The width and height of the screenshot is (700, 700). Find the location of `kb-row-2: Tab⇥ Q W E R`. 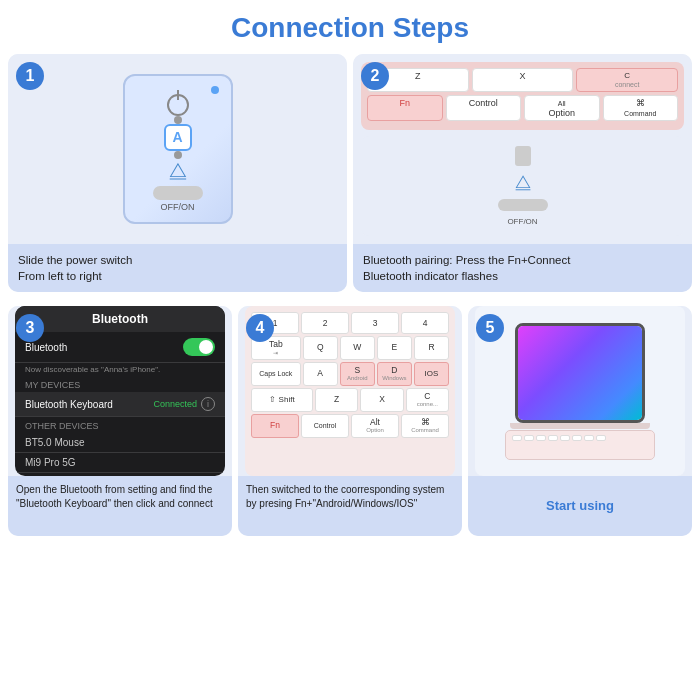

kb-row-2: Tab⇥ Q W E R is located at coordinates (350, 348).